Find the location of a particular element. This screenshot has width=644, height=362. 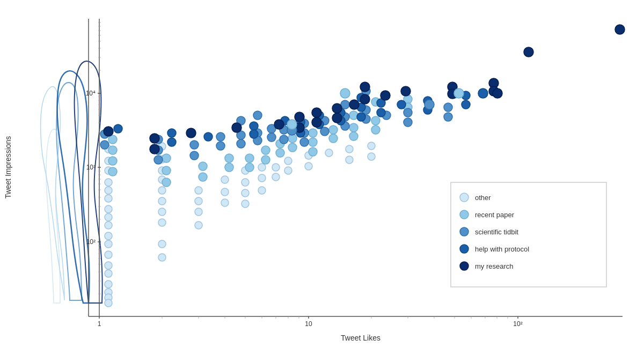

legend-help-label: help with protocol is located at coordinates (502, 249).